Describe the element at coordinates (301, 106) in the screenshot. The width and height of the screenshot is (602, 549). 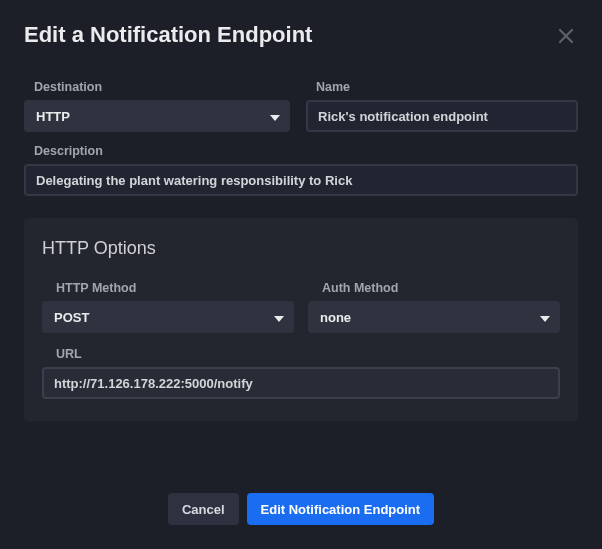
I see `row-destination-name: Destination HTTP Name` at that location.